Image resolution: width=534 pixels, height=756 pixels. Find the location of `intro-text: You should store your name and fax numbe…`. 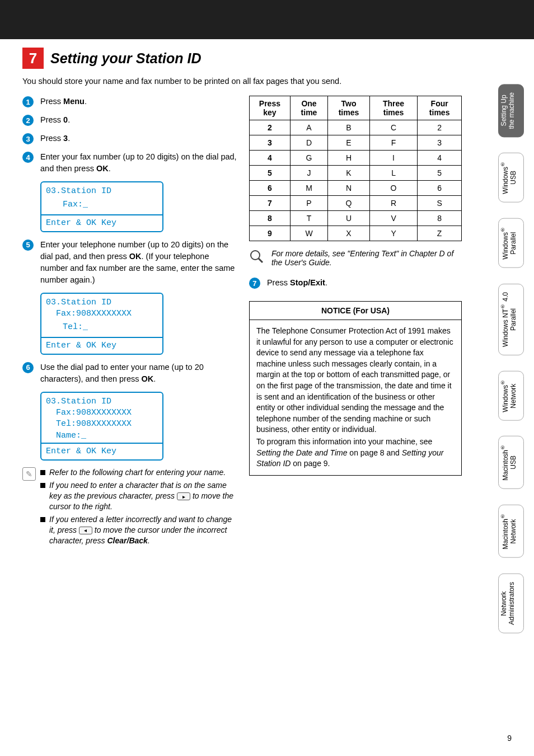

intro-text: You should store your name and fax numbe… is located at coordinates (242, 81).